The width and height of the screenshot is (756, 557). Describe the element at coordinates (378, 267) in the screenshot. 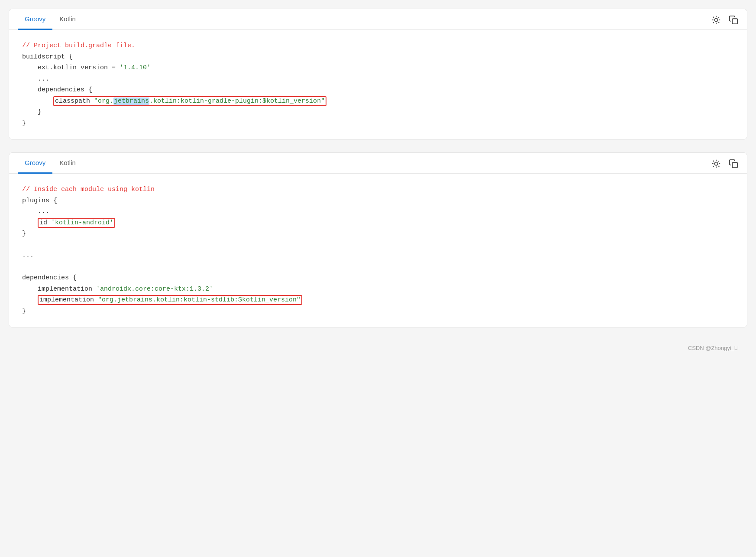

I see `code-line-empty2` at that location.